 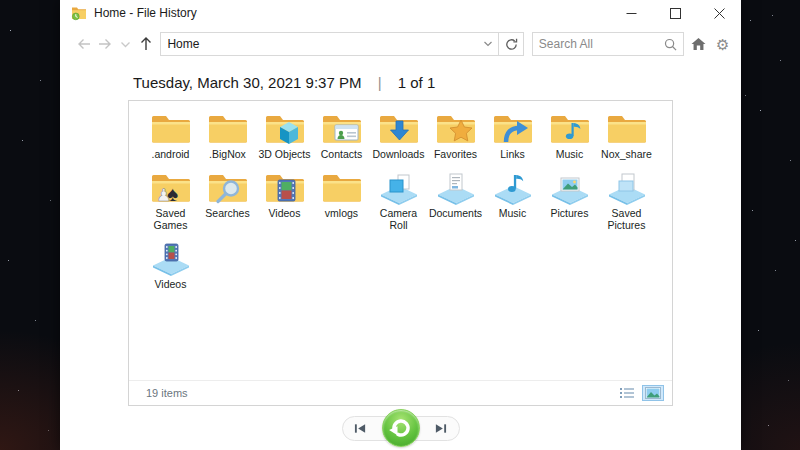 I want to click on file-item: Favorites, so click(x=456, y=136).